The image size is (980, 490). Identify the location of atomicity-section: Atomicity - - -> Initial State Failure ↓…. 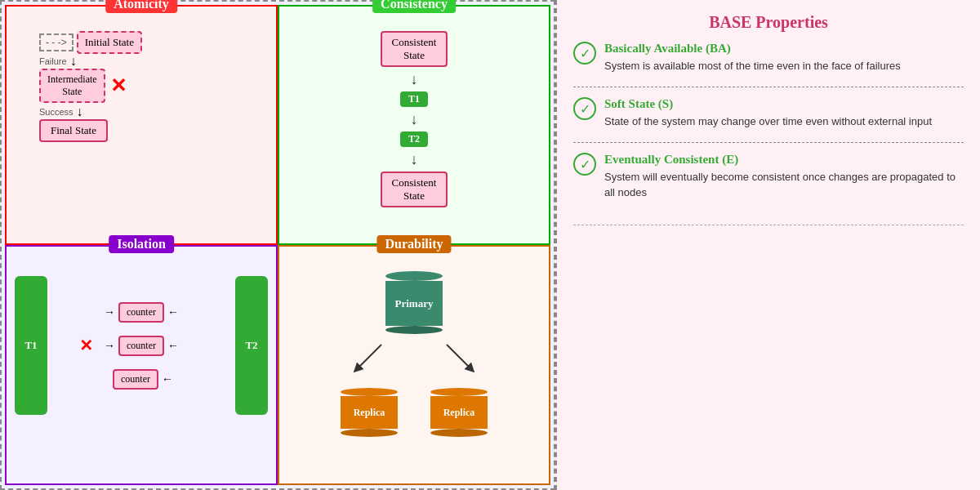
(141, 125).